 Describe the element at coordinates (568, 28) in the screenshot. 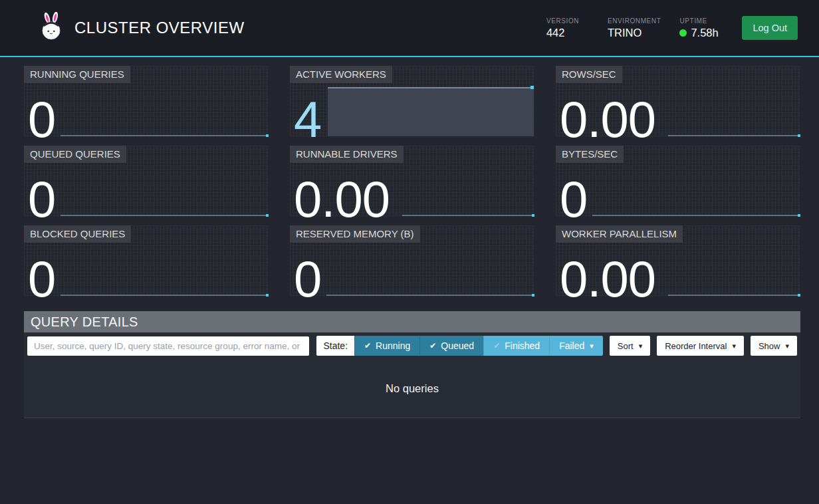

I see `version-info: VERSION 442` at that location.